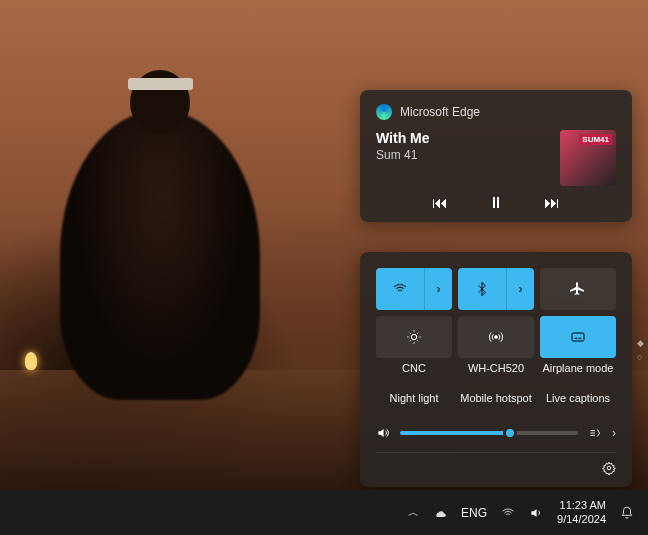 This screenshot has height=535, width=648. Describe the element at coordinates (578, 289) in the screenshot. I see `airplane-icon` at that location.